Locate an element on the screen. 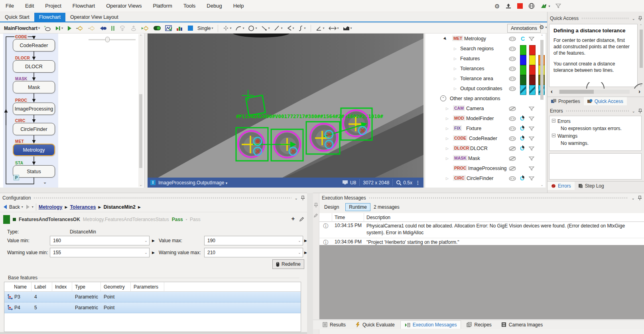 This screenshot has height=334, width=644. tab-design: Design is located at coordinates (332, 207).